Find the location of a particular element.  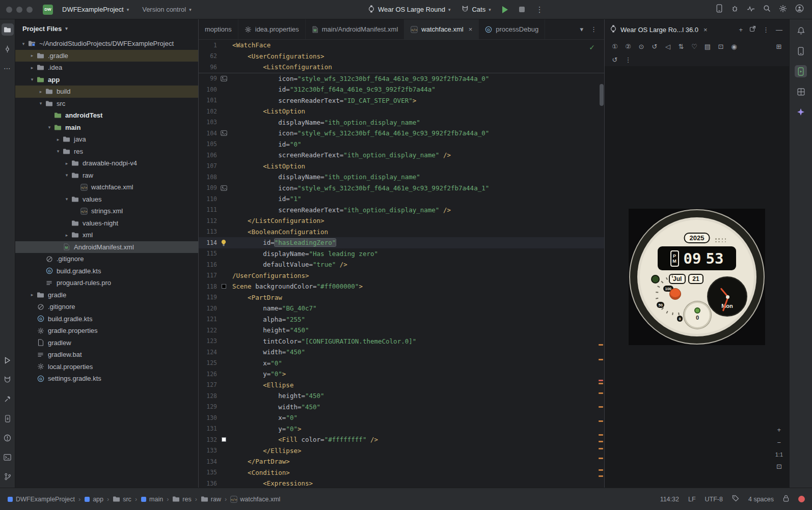

project-panel-header: Project Files ▾ is located at coordinates (107, 29).